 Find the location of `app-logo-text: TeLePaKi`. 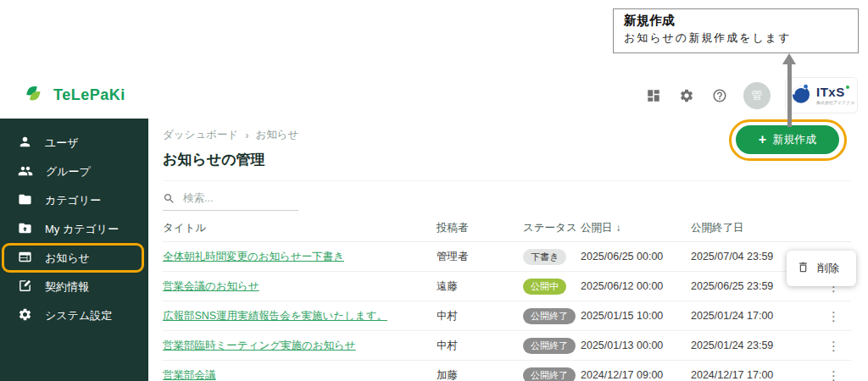

app-logo-text: TeLePaKi is located at coordinates (90, 95).